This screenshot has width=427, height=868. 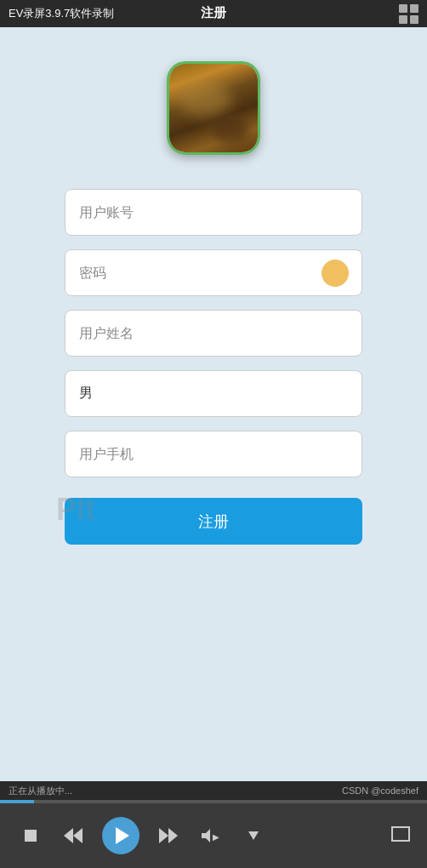 I want to click on fullscreen-button, so click(x=401, y=836).